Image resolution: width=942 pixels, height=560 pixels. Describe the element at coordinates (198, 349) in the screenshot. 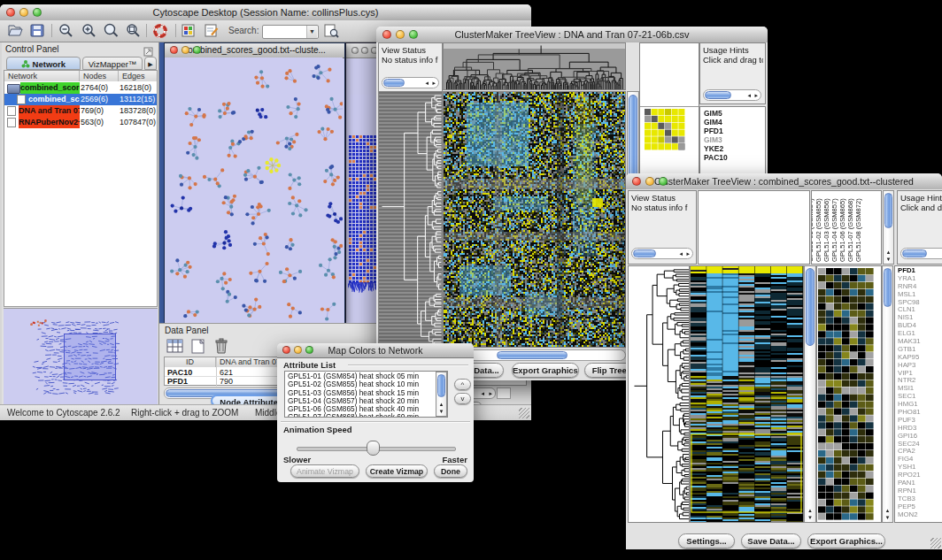

I see `new-attribute-icon` at that location.